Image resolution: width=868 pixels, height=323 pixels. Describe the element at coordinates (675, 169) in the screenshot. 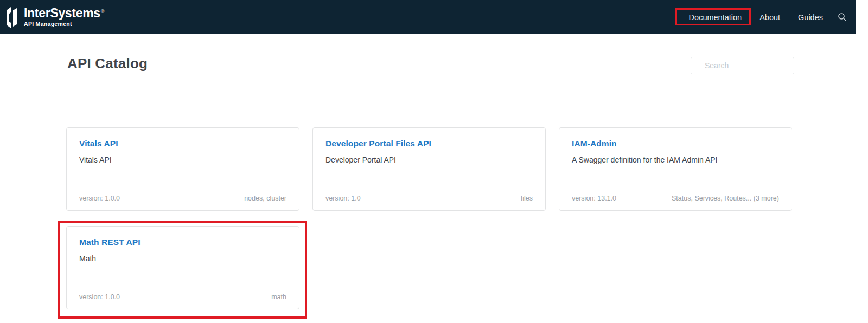

I see `api-card-iam-admin: IAM-Admin A Swagger definition for the I…` at that location.